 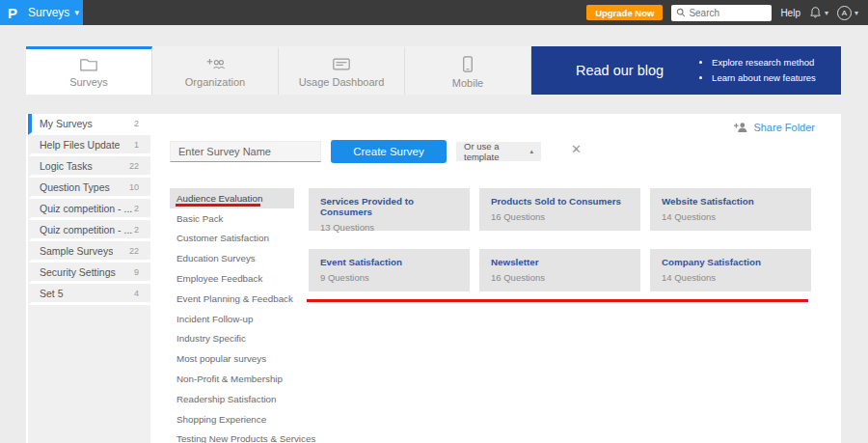 What do you see at coordinates (89, 125) in the screenshot?
I see `sidebar-folder-item: My Surveys 2` at bounding box center [89, 125].